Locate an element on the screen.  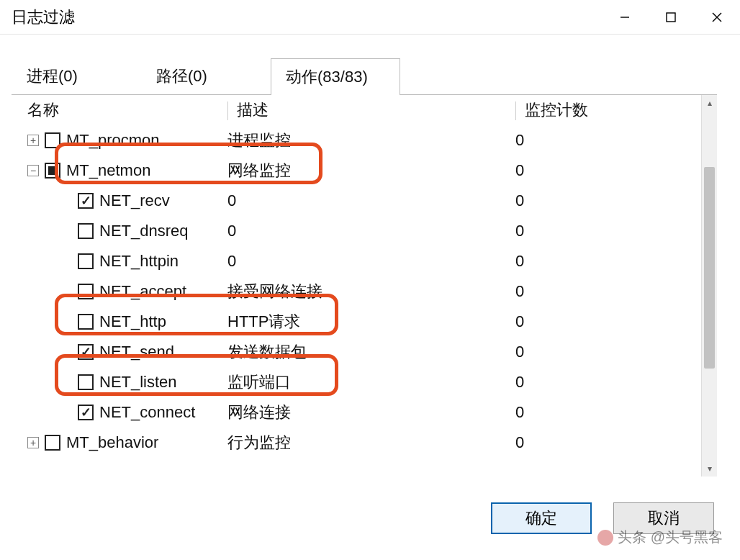
cell-name: NET_listen is located at coordinates (119, 382).